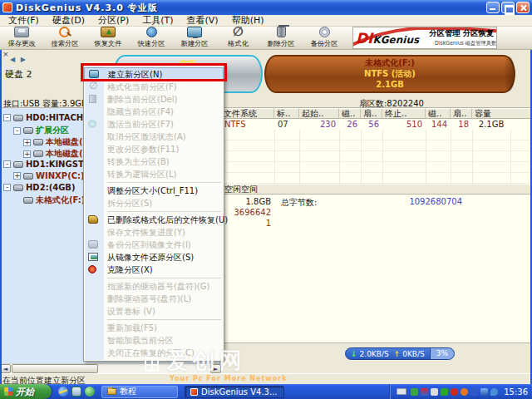 The height and width of the screenshot is (399, 532). I want to click on disk-info-bar: 接口:USB 容量:3.9GB (4005MB) 扇区数:8202240, so click(266, 103).